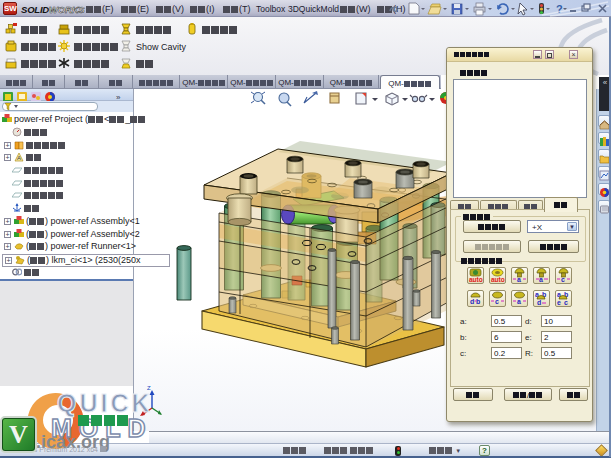 The height and width of the screenshot is (458, 611). What do you see at coordinates (19, 158) in the screenshot?
I see `svg-text: A` at bounding box center [19, 158].